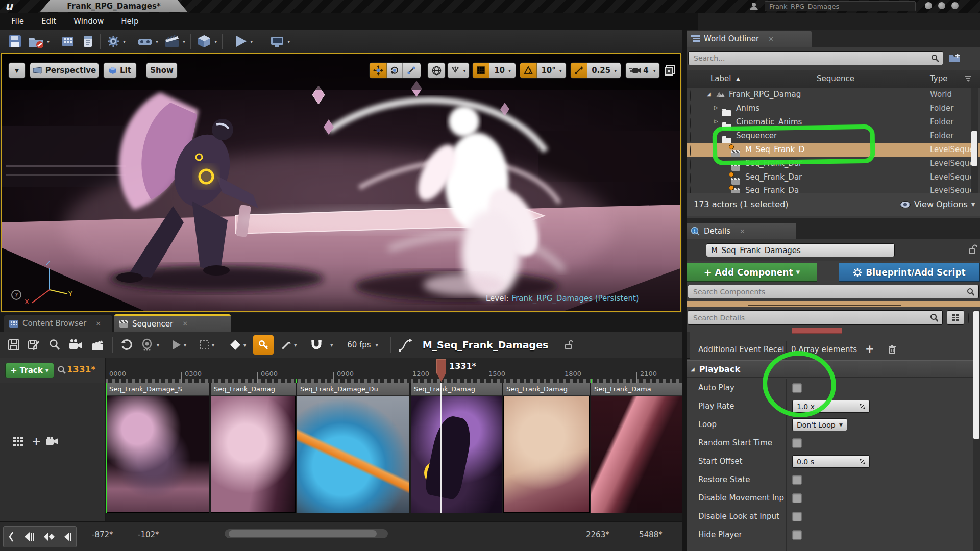 This screenshot has width=980, height=551. What do you see at coordinates (464, 70) in the screenshot?
I see `surface-snap-dropdown: ▾` at bounding box center [464, 70].